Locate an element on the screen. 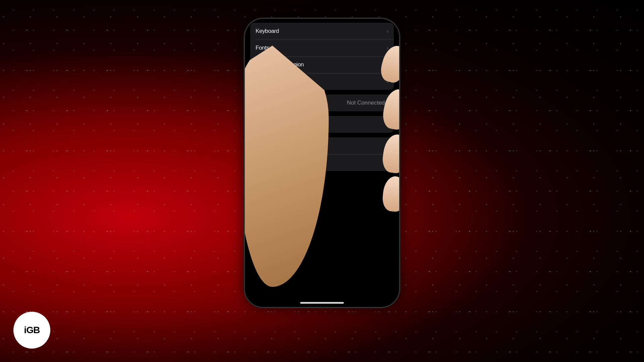  igb-logo: iGB is located at coordinates (32, 330).